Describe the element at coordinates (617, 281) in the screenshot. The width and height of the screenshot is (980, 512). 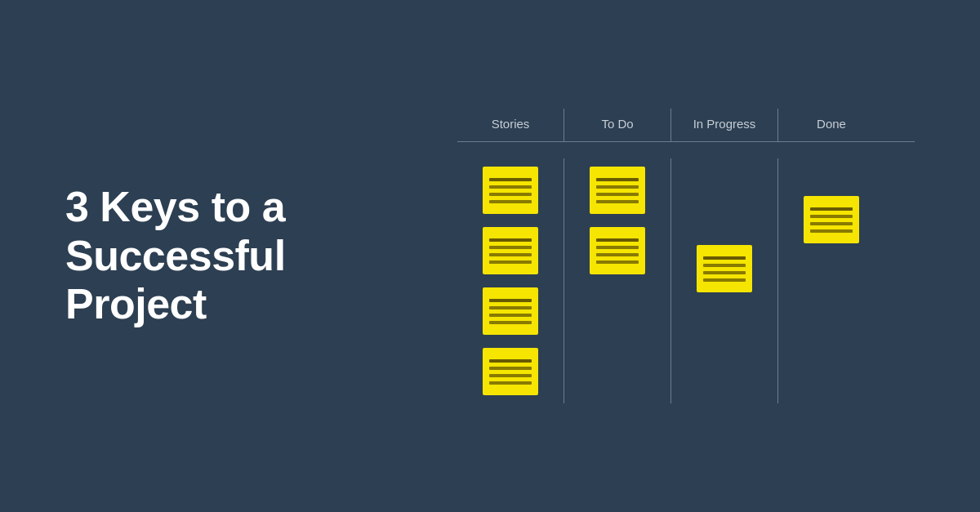
I see `kanban-col-todo` at that location.